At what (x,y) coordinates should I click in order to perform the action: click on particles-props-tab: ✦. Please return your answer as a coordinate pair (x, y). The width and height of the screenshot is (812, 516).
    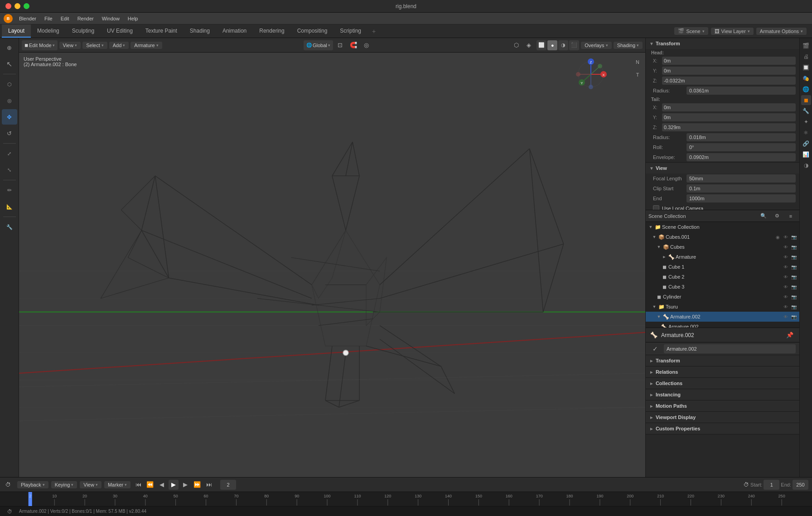
    Looking at the image, I should click on (806, 122).